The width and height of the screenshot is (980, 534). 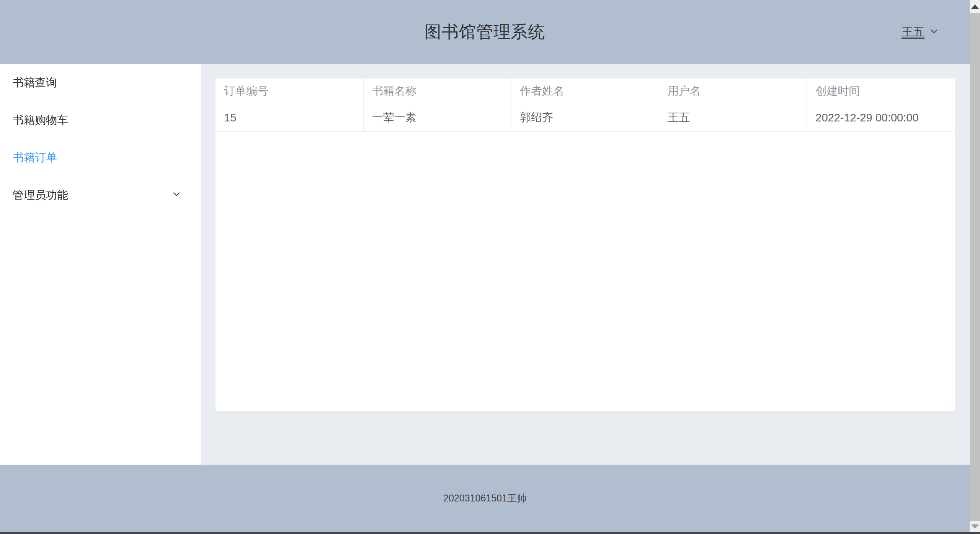 What do you see at coordinates (585, 118) in the screenshot?
I see `table-row: 15 一荤一素 郭绍齐 王五 2022-12-29 00:00:00` at bounding box center [585, 118].